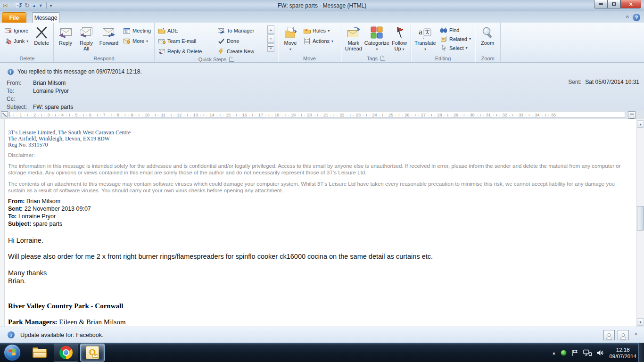 This screenshot has width=644, height=362. I want to click on quick-steps-more: ▼, so click(271, 48).